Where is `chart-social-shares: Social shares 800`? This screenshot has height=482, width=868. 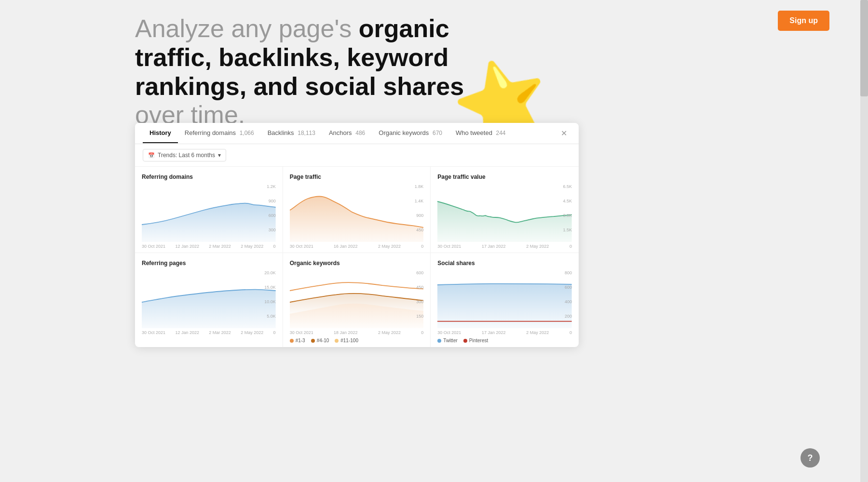 chart-social-shares: Social shares 800 is located at coordinates (504, 300).